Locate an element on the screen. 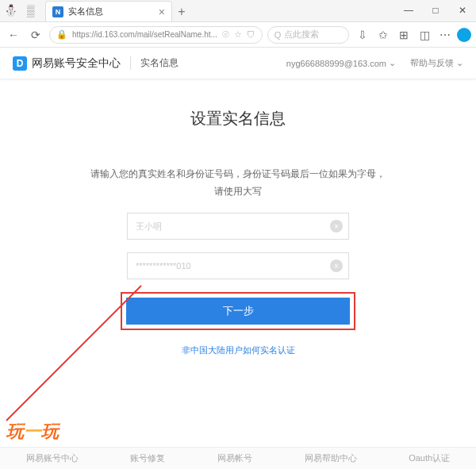 The image size is (476, 469). minimize-button: — is located at coordinates (409, 11).